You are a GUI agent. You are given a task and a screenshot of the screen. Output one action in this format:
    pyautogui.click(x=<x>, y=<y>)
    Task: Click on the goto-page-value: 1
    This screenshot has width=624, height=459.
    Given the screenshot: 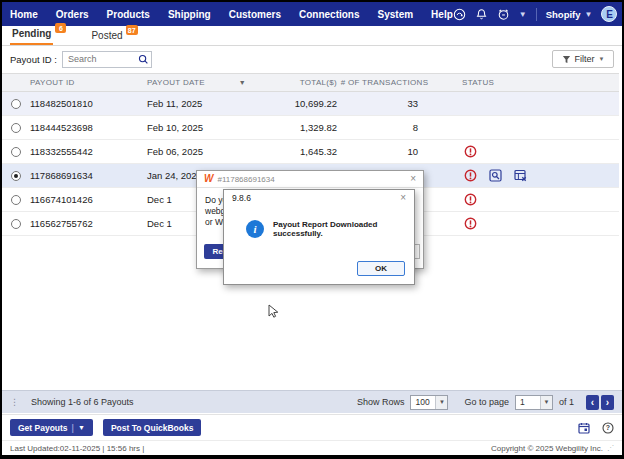 What is the action you would take?
    pyautogui.click(x=528, y=402)
    